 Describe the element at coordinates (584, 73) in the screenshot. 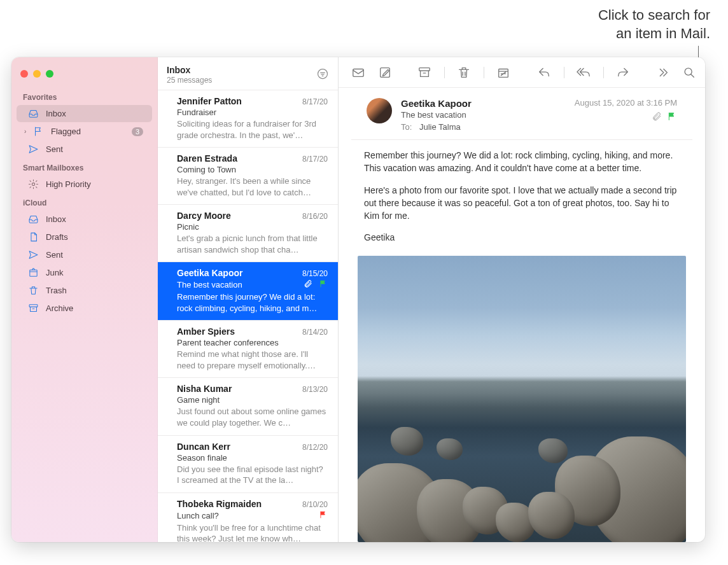

I see `reply-all-button` at that location.